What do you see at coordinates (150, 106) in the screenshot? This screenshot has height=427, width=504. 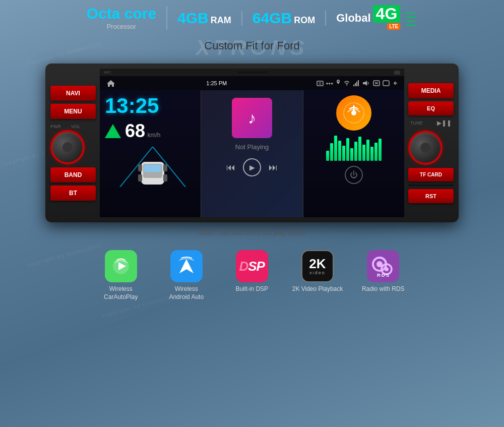 I see `big-time-display: 13:25` at bounding box center [150, 106].